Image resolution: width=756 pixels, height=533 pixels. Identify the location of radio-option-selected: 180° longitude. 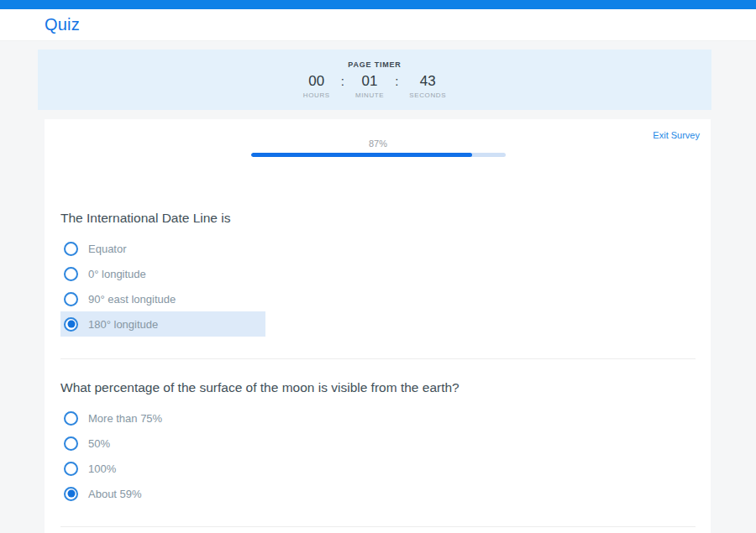
(163, 324).